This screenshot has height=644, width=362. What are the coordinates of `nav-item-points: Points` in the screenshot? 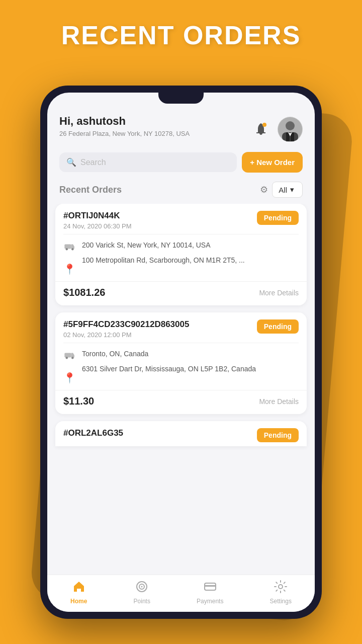 It's located at (142, 593).